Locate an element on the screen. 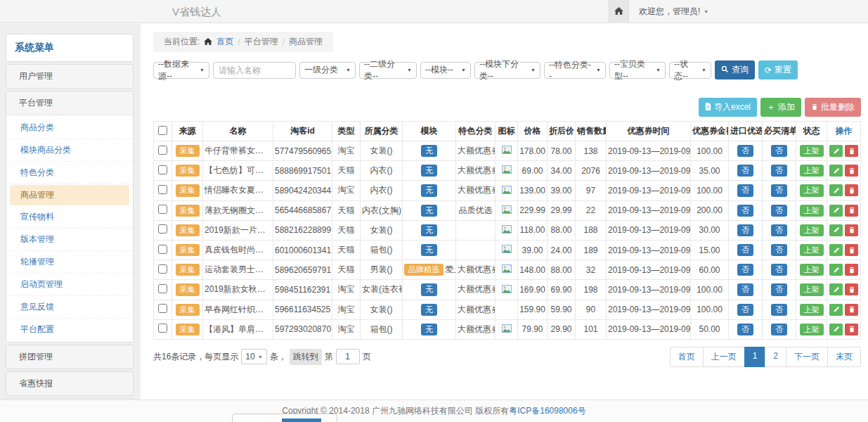 The width and height of the screenshot is (868, 422). select-all-checkbox is located at coordinates (163, 131).